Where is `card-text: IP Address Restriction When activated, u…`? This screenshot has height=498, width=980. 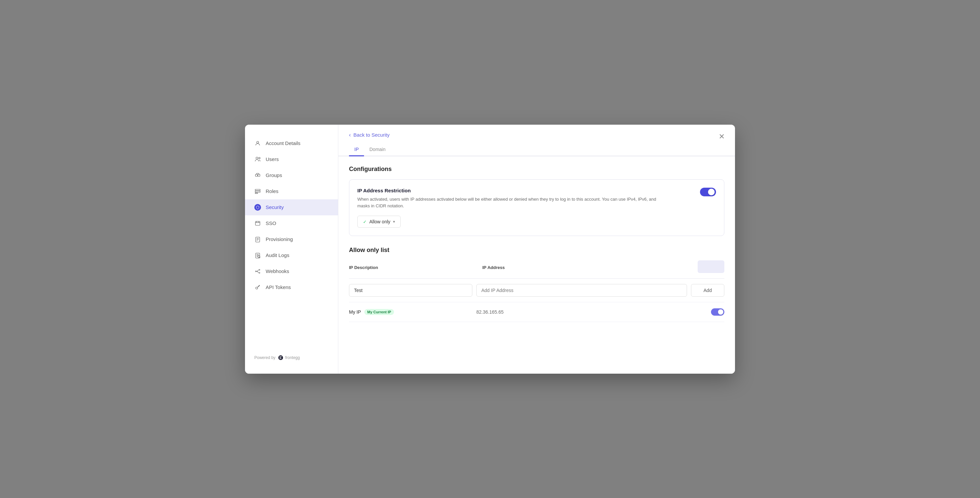
card-text: IP Address Restriction When activated, u… is located at coordinates (508, 199).